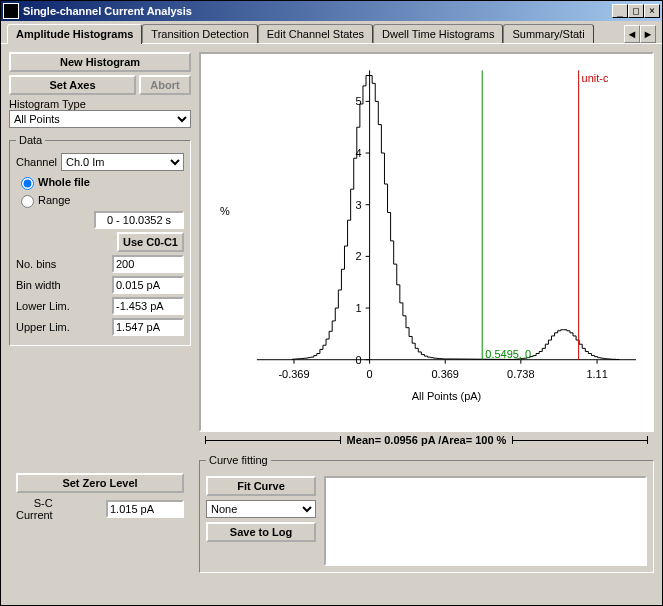 The width and height of the screenshot is (663, 606). I want to click on tab-bar: Amplitude Histograms Transition Detectio…, so click(332, 32).